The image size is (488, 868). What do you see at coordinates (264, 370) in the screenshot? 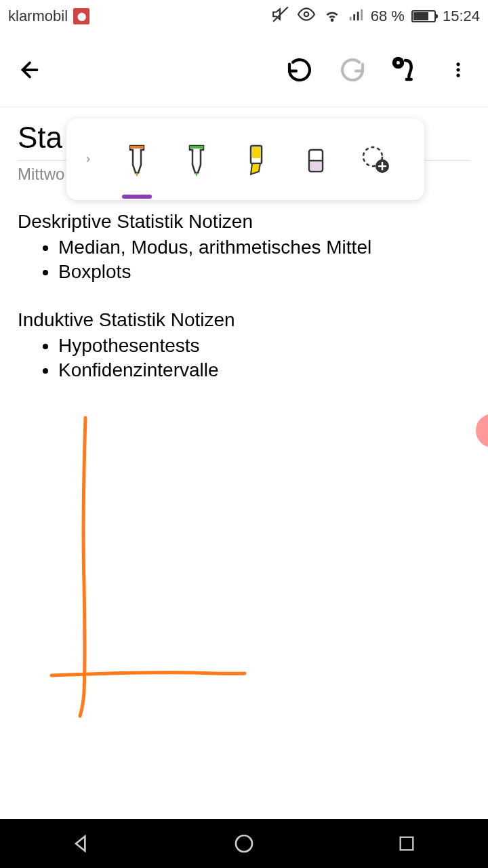
I see `list-item: Konfidenzintervalle` at bounding box center [264, 370].